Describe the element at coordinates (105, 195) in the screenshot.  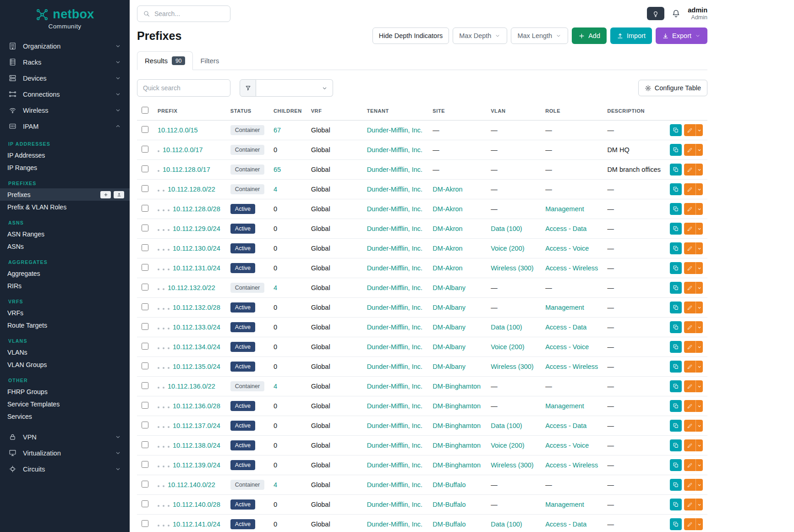
I see `quick-add-button` at that location.